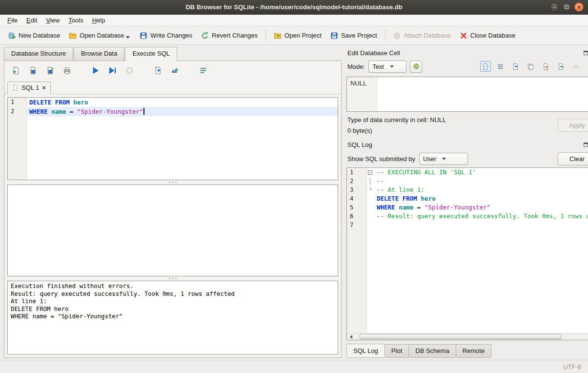  What do you see at coordinates (32, 21) in the screenshot?
I see `menu-edit: Edit` at bounding box center [32, 21].